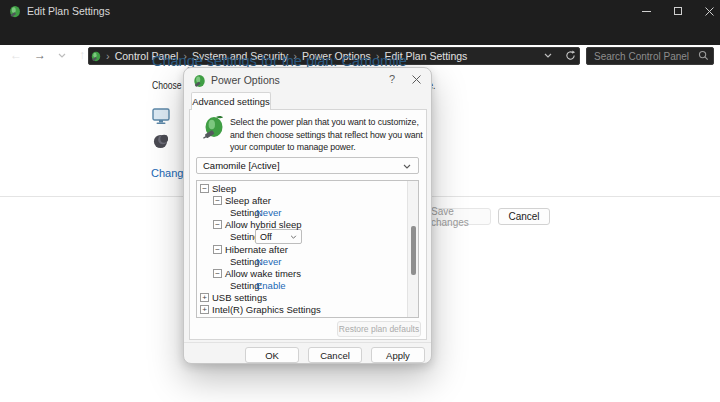 Image resolution: width=720 pixels, height=402 pixels. Describe the element at coordinates (231, 101) in the screenshot. I see `tab-advanced-settings: Advanced settings` at that location.